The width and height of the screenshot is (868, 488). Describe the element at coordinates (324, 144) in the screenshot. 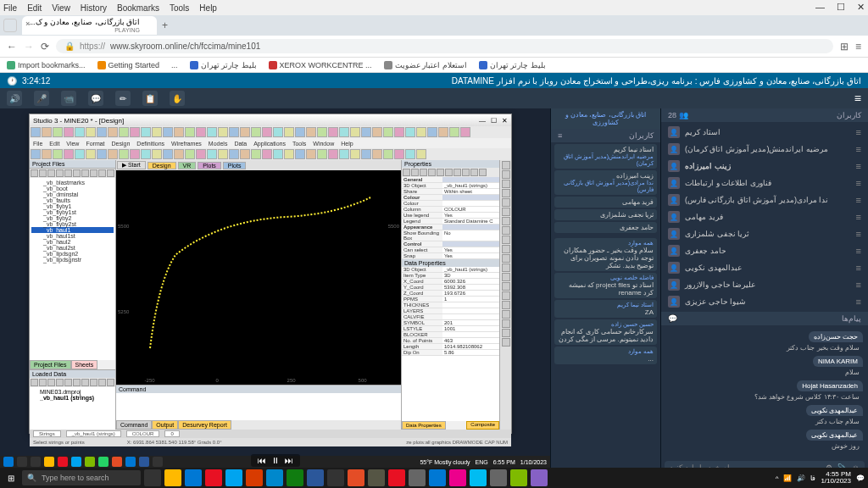

I see `studio-menu-item: Window` at that location.